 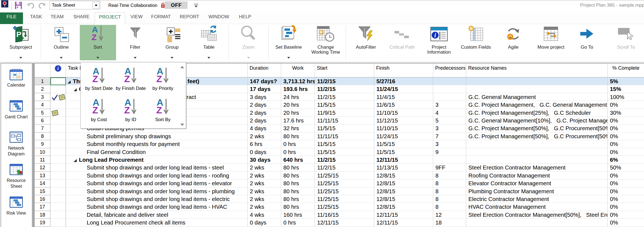 What do you see at coordinates (19, 35) in the screenshot?
I see `svg-text: P` at bounding box center [19, 35].